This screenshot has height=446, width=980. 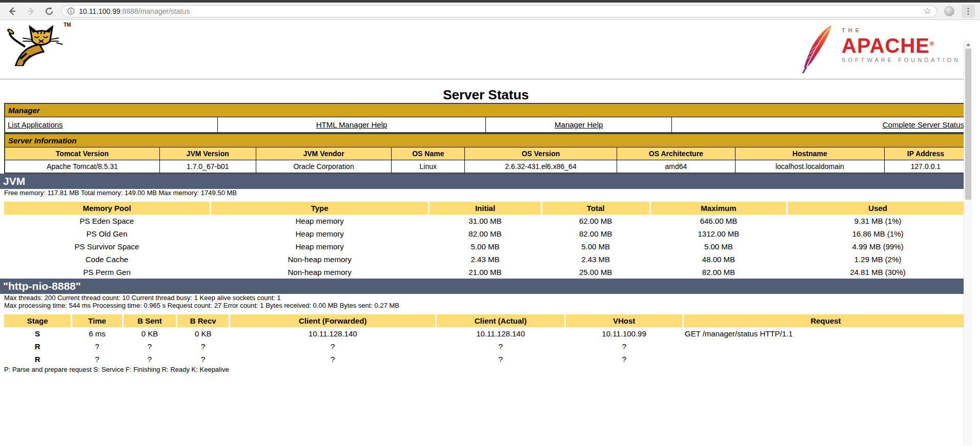 What do you see at coordinates (596, 259) in the screenshot?
I see `memory-pool-total: 2.43 MB` at bounding box center [596, 259].